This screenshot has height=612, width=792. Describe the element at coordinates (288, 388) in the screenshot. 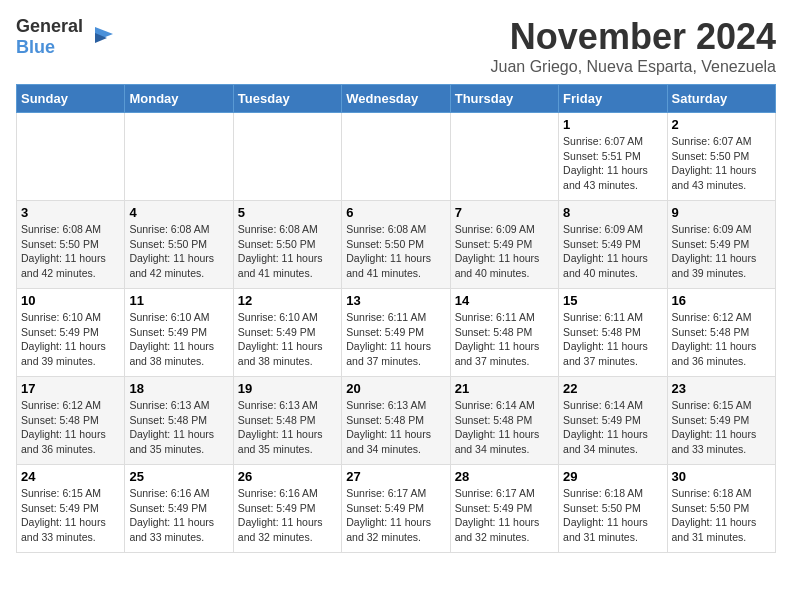

I see `day-number: 19` at that location.